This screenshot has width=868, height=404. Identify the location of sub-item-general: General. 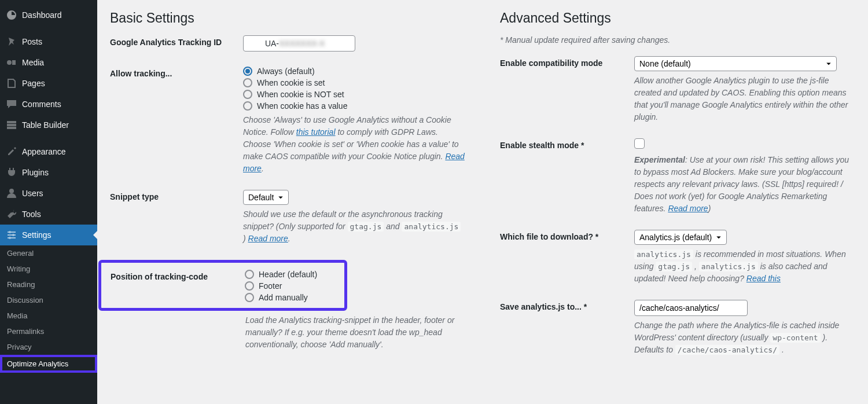
(49, 254).